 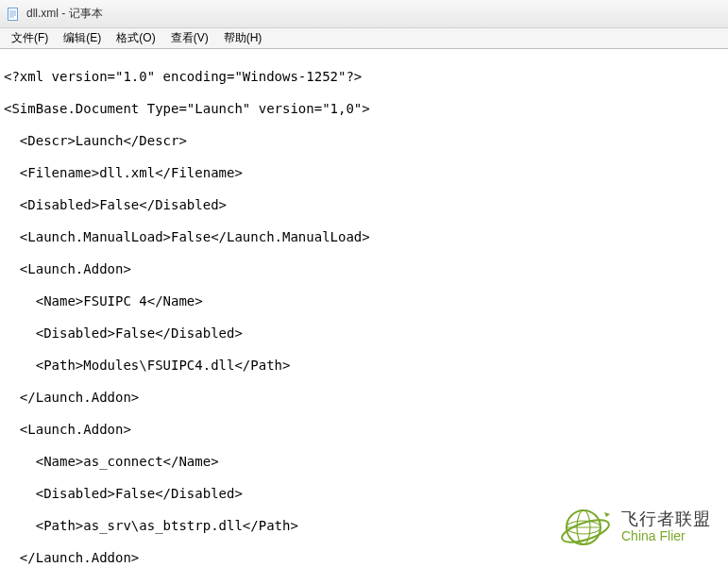 What do you see at coordinates (364, 109) in the screenshot?
I see `code-line: <SimBase.Document Type="Launch" version=…` at bounding box center [364, 109].